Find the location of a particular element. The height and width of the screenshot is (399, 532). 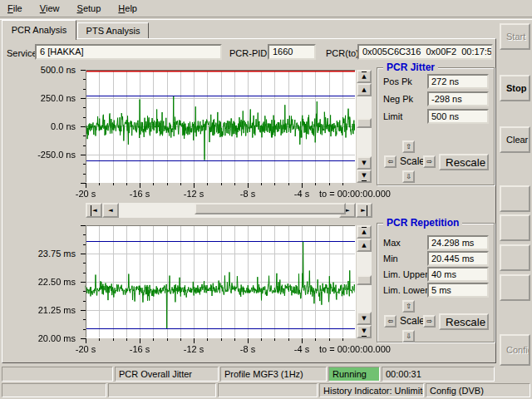

status-history-indicator: History Indicator: Unlimited is located at coordinates (372, 391).